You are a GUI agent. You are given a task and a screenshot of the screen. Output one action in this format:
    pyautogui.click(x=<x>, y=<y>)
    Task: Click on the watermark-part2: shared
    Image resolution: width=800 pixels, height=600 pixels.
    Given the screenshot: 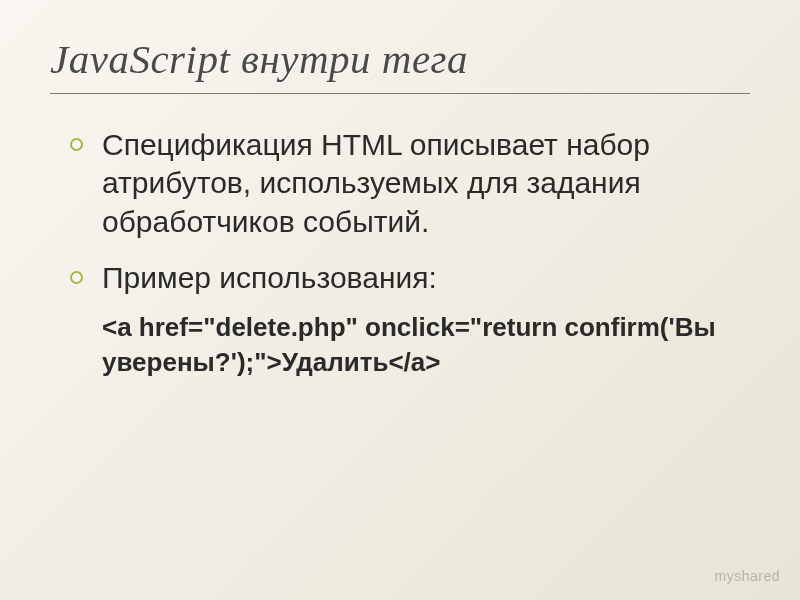 What is the action you would take?
    pyautogui.click(x=757, y=576)
    